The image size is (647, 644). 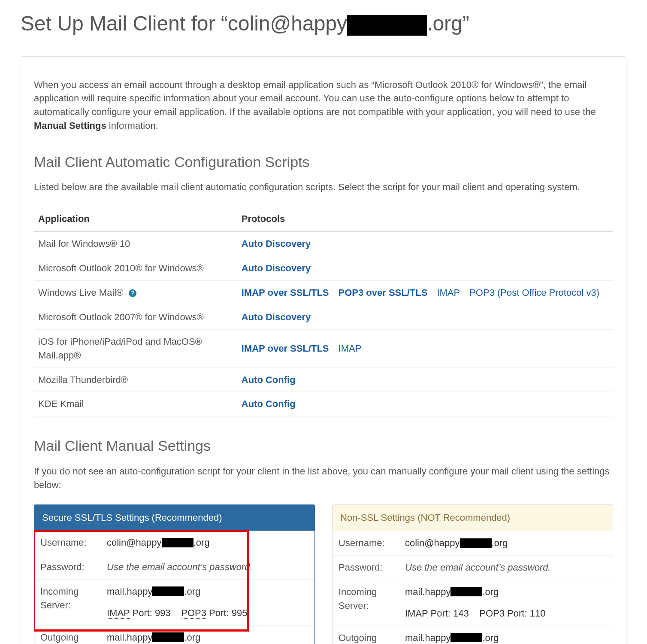 I want to click on nonssl-settings-panel: Non-SSL Settings (NOT Recommended) Usern…, so click(x=473, y=574).